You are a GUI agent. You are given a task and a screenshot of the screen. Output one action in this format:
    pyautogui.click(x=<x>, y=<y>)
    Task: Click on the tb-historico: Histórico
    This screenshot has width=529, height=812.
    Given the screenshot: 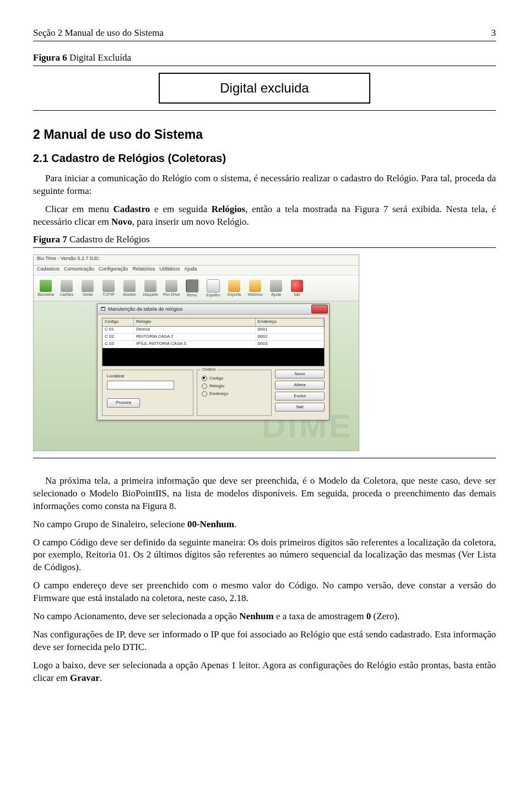 What is the action you would take?
    pyautogui.click(x=255, y=288)
    